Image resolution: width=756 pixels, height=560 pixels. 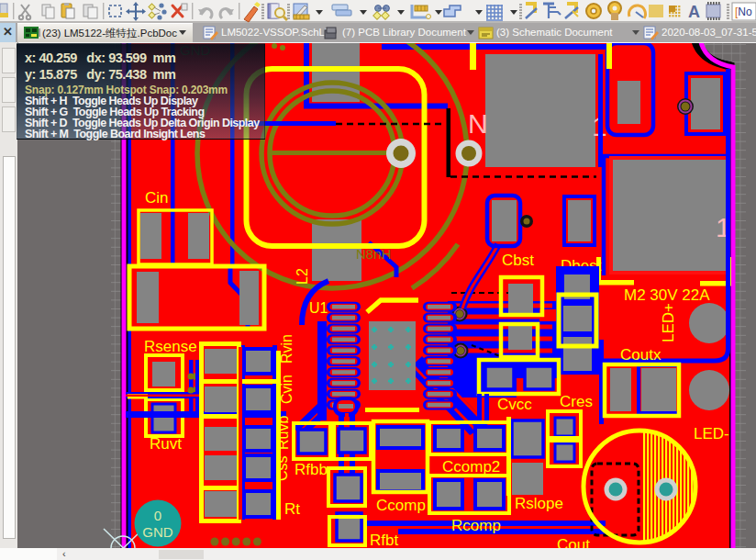 What do you see at coordinates (283, 468) in the screenshot?
I see `svg-text: Css` at bounding box center [283, 468].